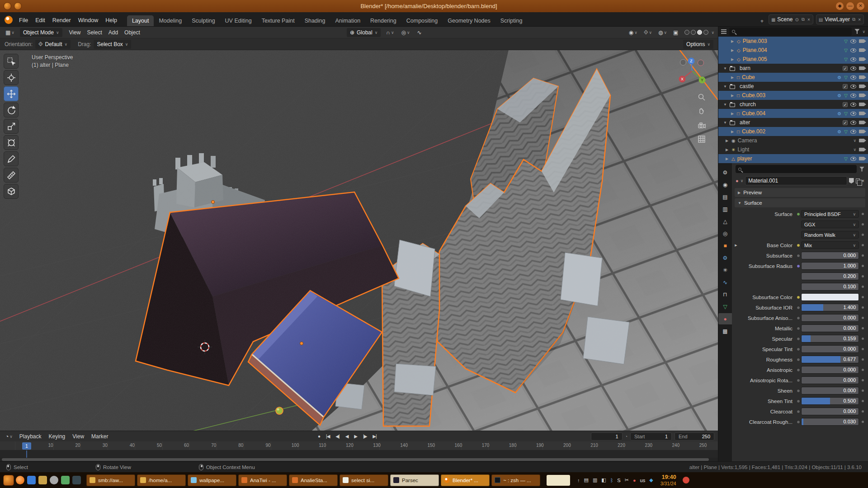 This screenshot has height=488, width=868. I want to click on taskbar-window-button: Parsec, so click(415, 480).